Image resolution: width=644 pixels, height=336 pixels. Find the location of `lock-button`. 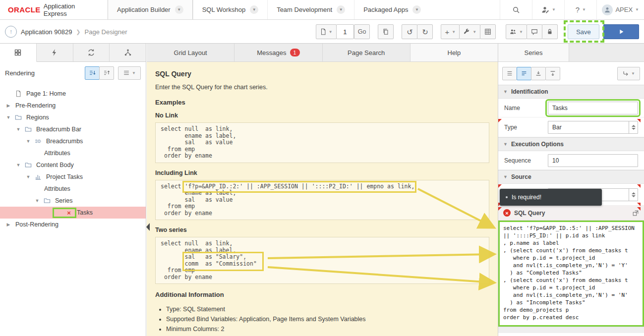

lock-button is located at coordinates (550, 32).